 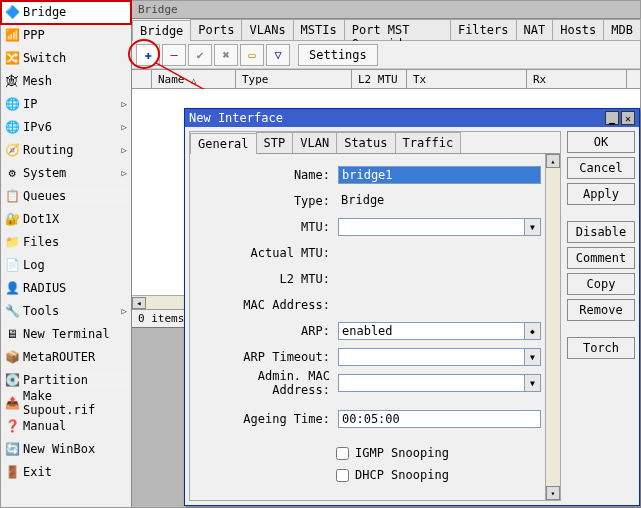 I want to click on sidebar-item-mesh: 🕸Mesh, so click(x=66, y=82).